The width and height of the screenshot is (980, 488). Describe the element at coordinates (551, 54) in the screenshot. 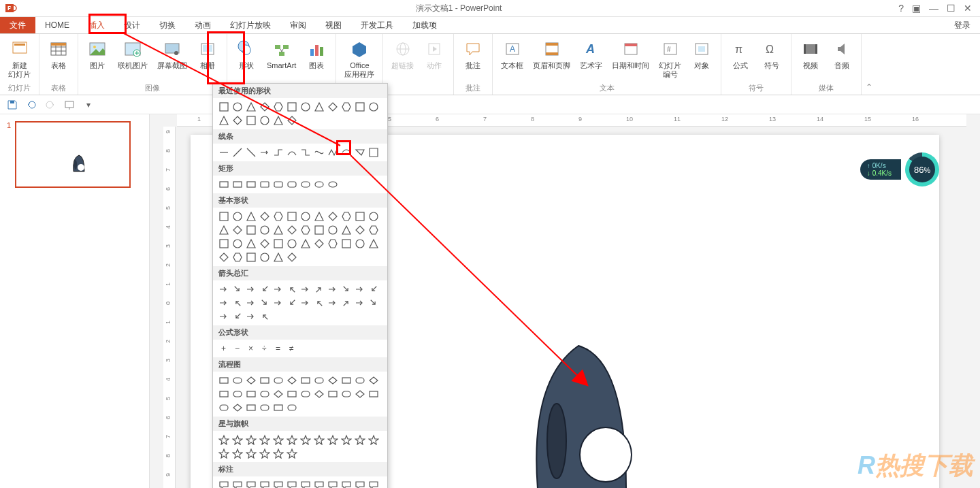

I see `header-footer-button: 页眉和页脚` at that location.